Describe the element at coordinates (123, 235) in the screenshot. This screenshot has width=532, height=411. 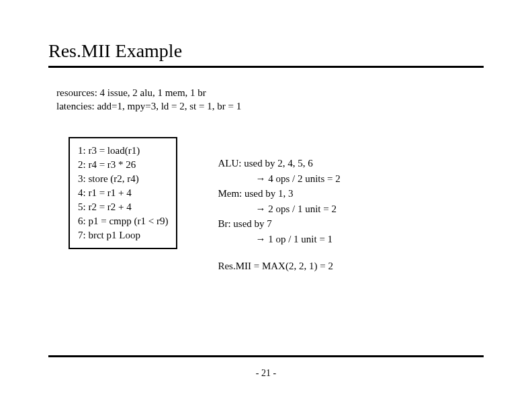
I see `code-line: 7: brct p1 Loop` at that location.